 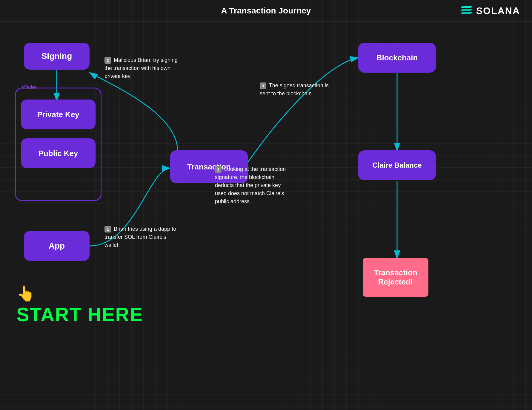 What do you see at coordinates (108, 60) in the screenshot?
I see `annotation-num-2: 2` at bounding box center [108, 60].